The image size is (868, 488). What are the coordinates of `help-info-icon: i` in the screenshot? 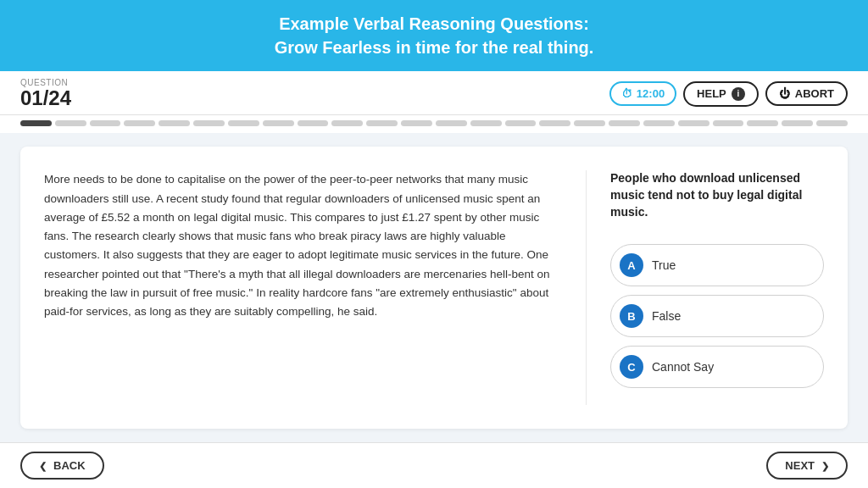 It's located at (738, 94).